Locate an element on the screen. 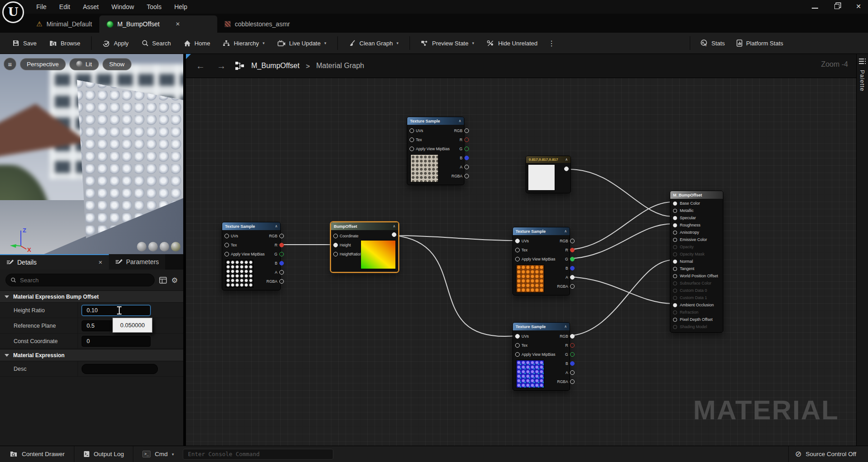  pin-height is located at coordinates (336, 245).